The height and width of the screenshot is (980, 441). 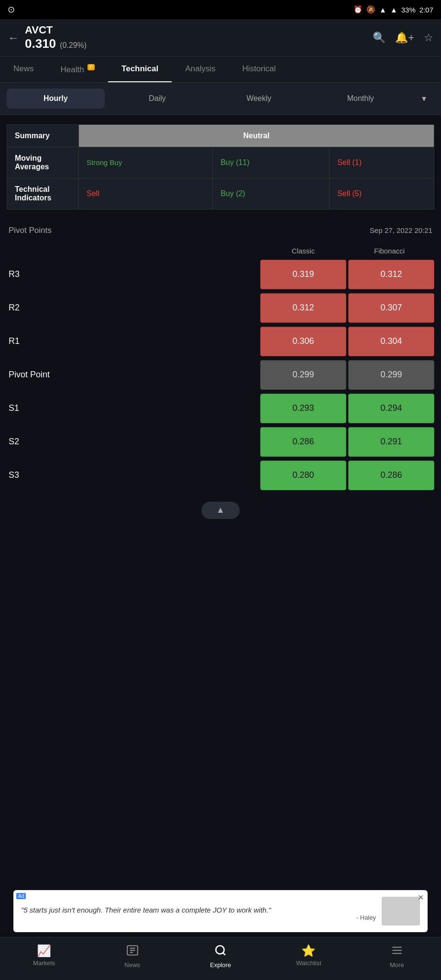 I want to click on r1-classic: 0.306, so click(x=303, y=341).